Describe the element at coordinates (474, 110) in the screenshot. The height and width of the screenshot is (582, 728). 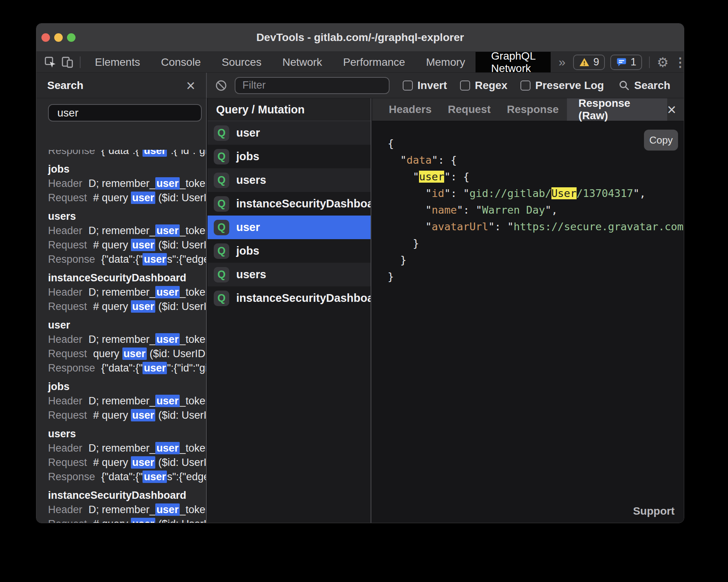
I see `detail-tabs: HeadersRequestResponse` at that location.